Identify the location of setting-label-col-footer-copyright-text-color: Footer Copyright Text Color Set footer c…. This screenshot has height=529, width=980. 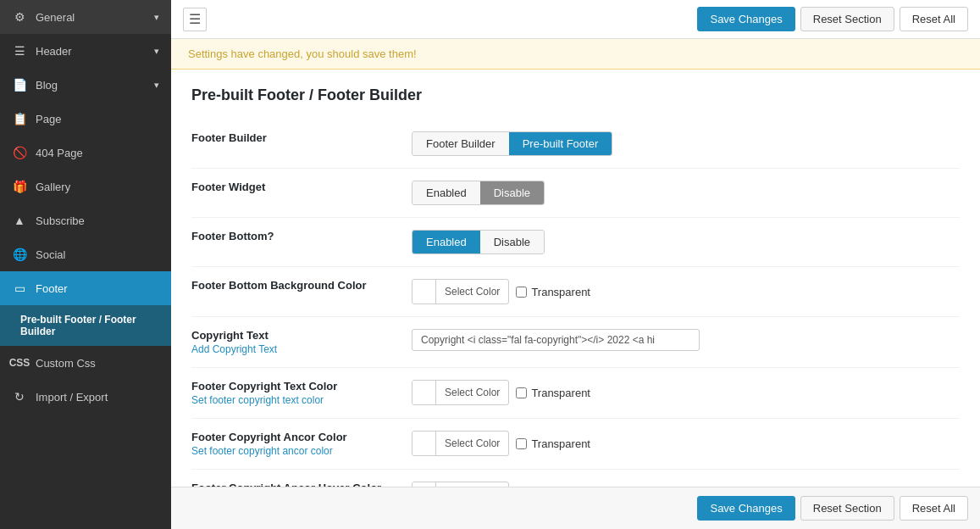
(302, 393).